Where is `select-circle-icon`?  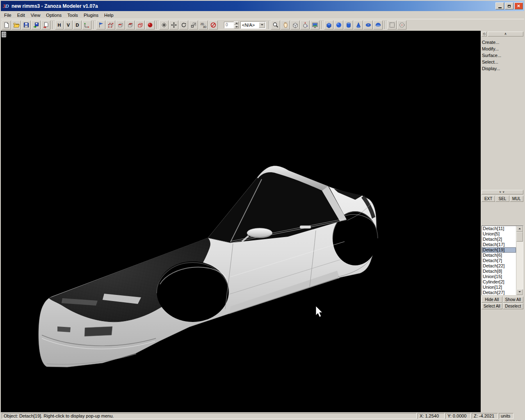 select-circle-icon is located at coordinates (402, 25).